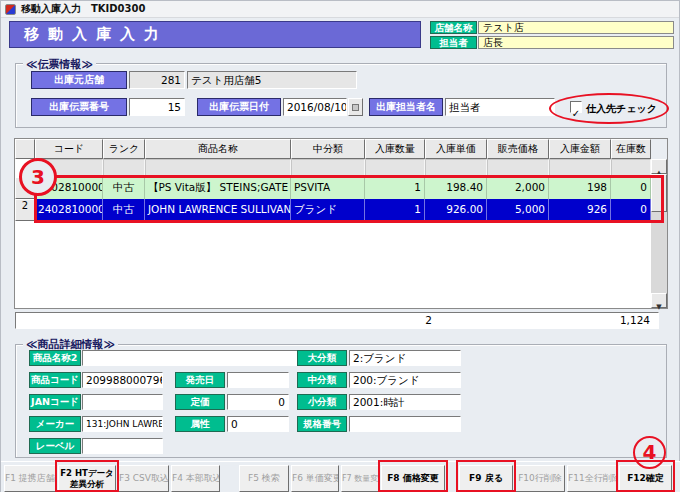 The image size is (680, 492). I want to click on slip-date-field: 2016/08/10, so click(315, 107).